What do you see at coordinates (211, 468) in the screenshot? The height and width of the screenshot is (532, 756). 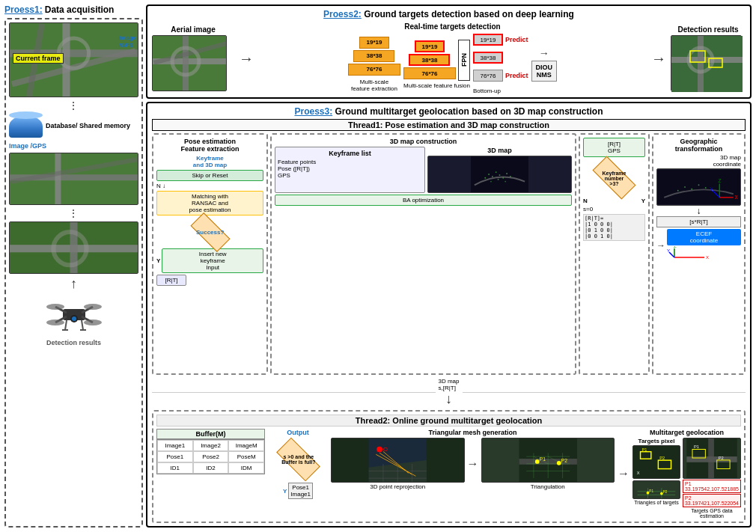 I see `buffer-id2: ID2` at bounding box center [211, 468].